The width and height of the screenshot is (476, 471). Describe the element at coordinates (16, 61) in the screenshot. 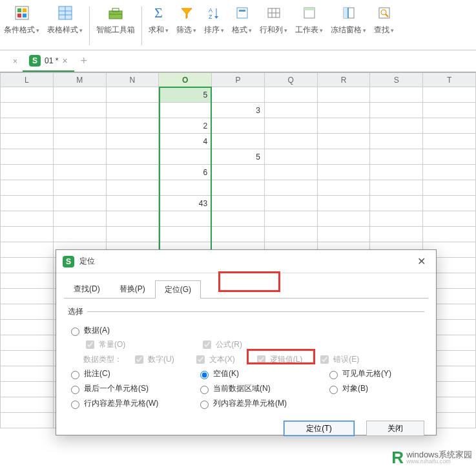

I see `tab-close-prev: ×` at that location.